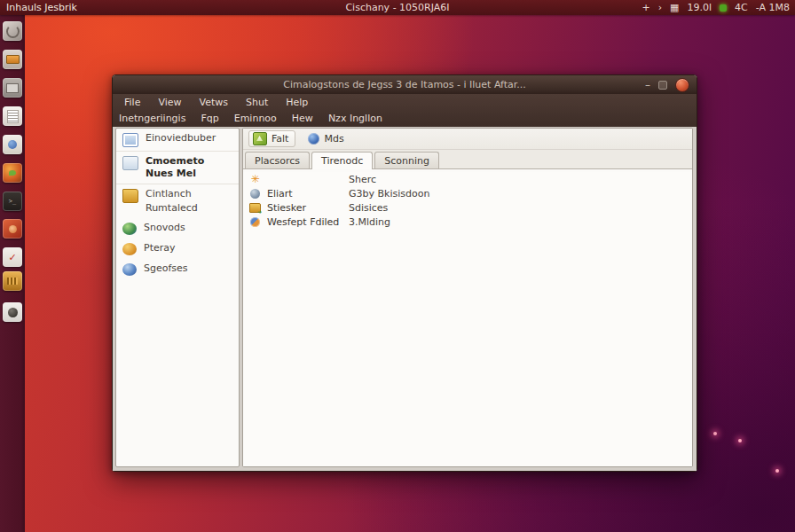 The height and width of the screenshot is (532, 795). What do you see at coordinates (177, 229) in the screenshot?
I see `sidebar-item-snovods: Snovods` at bounding box center [177, 229].